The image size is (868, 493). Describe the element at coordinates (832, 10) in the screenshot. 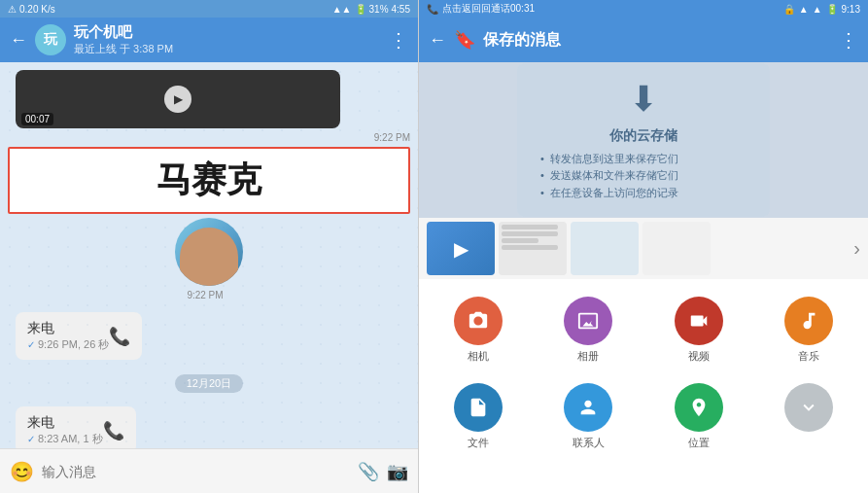

I see `battery-icon-right: 🔋` at that location.